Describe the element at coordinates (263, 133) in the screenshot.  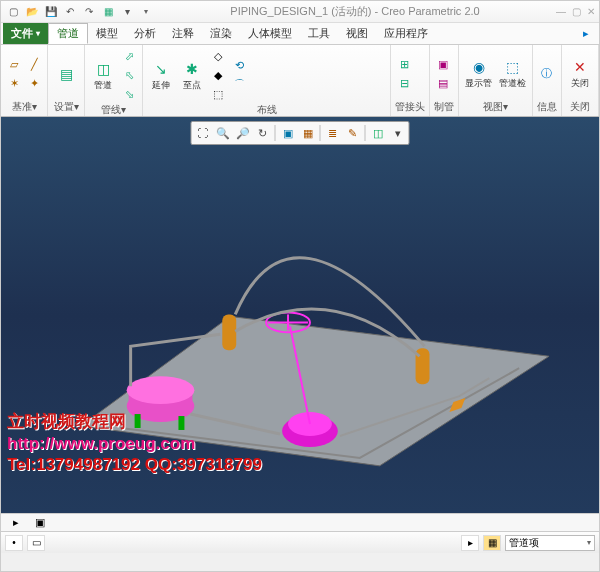
I see `refit-icon: ↻` at that location.